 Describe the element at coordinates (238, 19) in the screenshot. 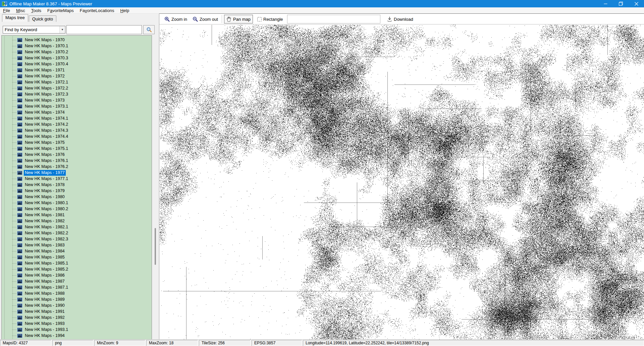

I see `pan-map-button: Pan map` at that location.